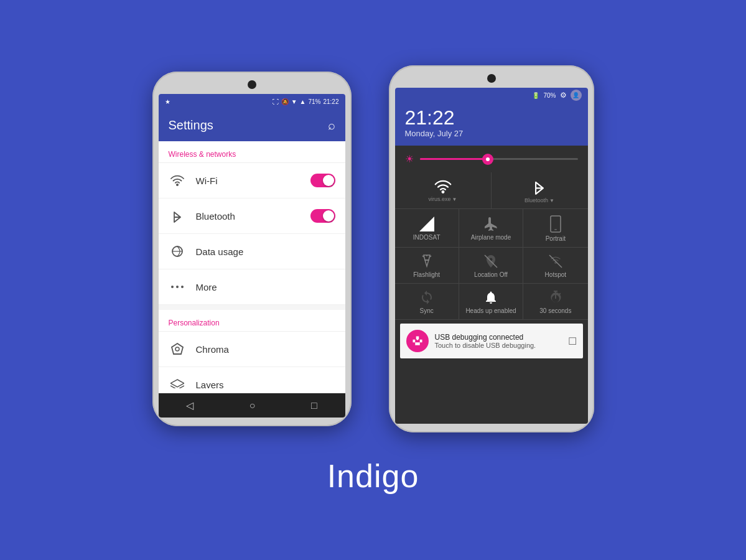  What do you see at coordinates (332, 126) in the screenshot?
I see `settings-search-icon: ⌕` at bounding box center [332, 126].